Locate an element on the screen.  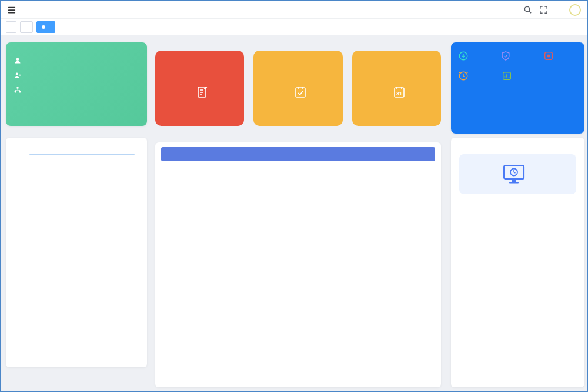
stat-cards-row: 31 is located at coordinates (298, 88).